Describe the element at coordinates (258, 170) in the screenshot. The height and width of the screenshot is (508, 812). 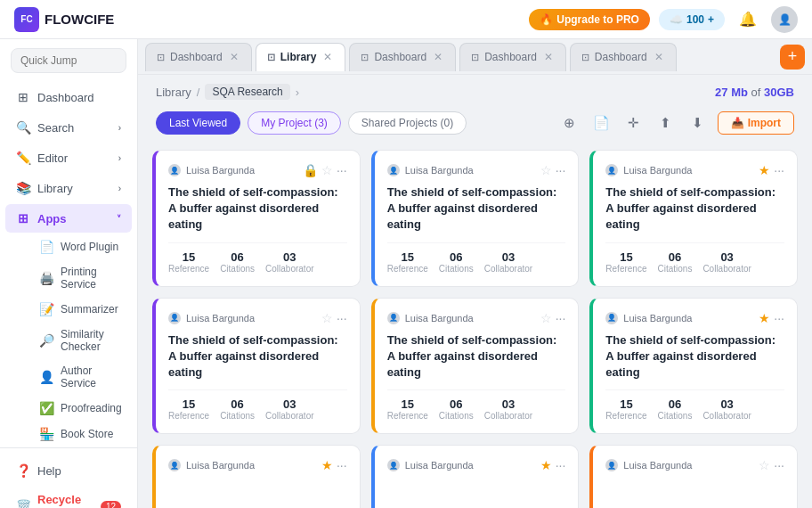
I see `card-header: 👤 Luisa Bargunda 🔒 ☆ ···` at that location.